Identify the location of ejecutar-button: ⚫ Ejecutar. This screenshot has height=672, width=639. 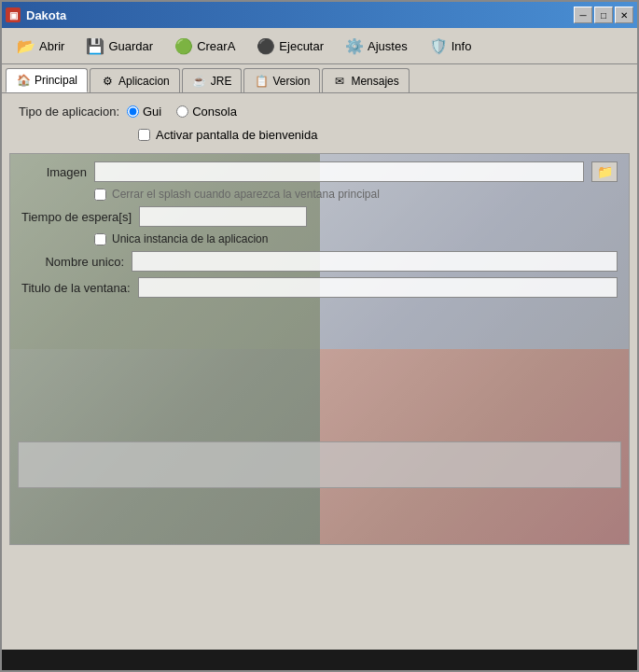
(289, 46).